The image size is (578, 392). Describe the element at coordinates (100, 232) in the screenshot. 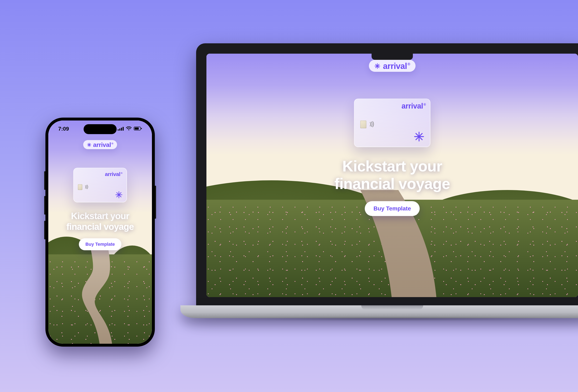

I see `app-view-mobile: arrival® arrival® Kickstar` at that location.